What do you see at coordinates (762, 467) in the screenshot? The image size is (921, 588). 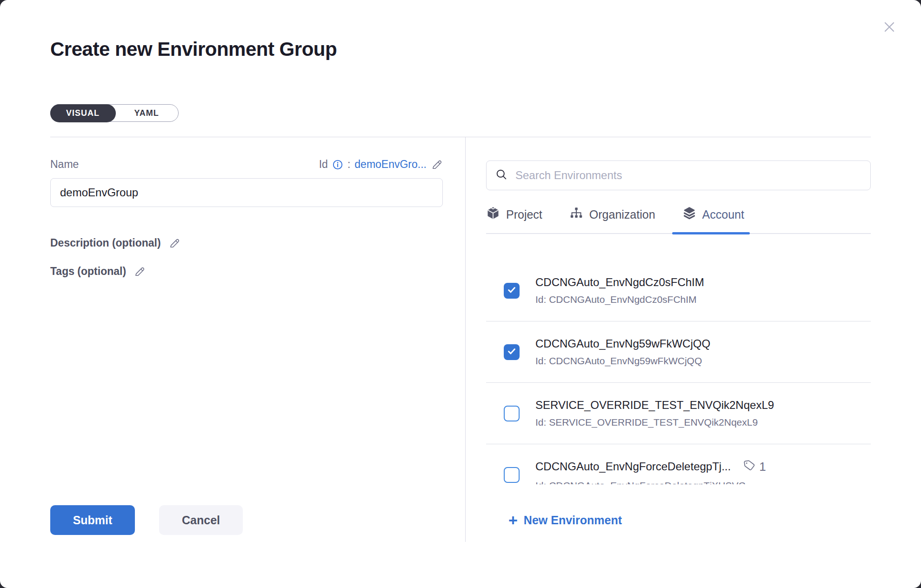 I see `tag-count: 1` at bounding box center [762, 467].